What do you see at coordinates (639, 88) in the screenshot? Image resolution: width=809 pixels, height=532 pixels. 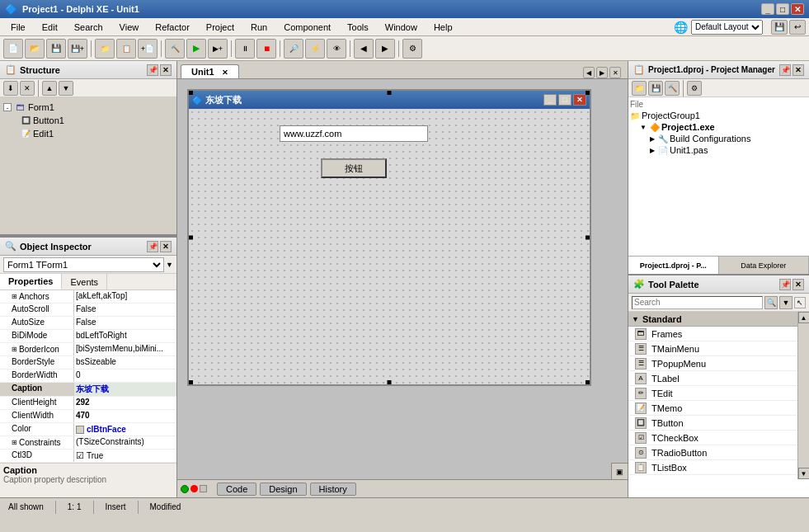 I see `pm-add-btn: 📁` at bounding box center [639, 88].